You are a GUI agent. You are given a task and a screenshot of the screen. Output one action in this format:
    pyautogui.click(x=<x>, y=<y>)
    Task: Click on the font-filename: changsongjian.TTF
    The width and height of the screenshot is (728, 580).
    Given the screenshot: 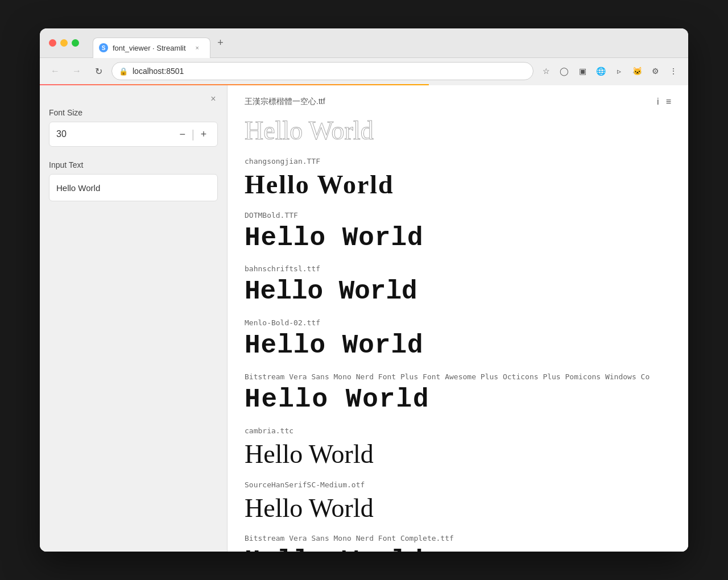 What is the action you would take?
    pyautogui.click(x=458, y=161)
    